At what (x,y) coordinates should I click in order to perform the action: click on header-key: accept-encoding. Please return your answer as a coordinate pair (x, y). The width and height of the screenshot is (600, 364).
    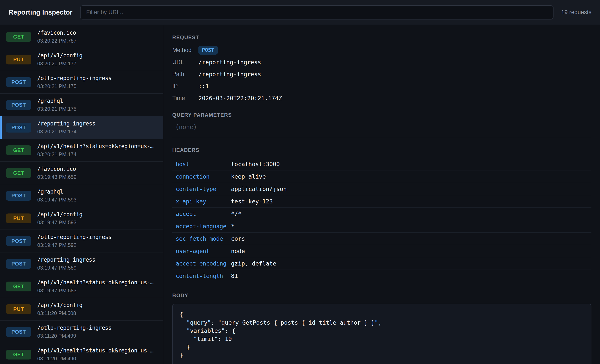
    Looking at the image, I should click on (204, 263).